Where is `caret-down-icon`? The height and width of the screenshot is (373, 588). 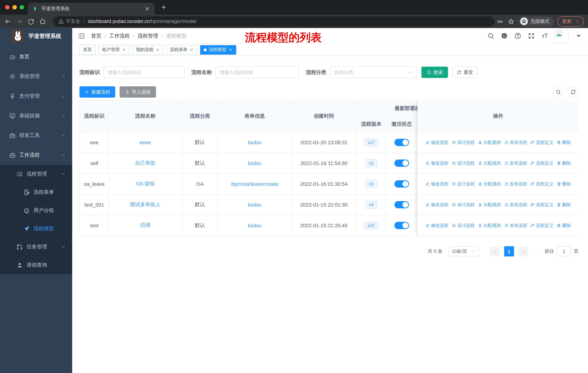 caret-down-icon is located at coordinates (579, 36).